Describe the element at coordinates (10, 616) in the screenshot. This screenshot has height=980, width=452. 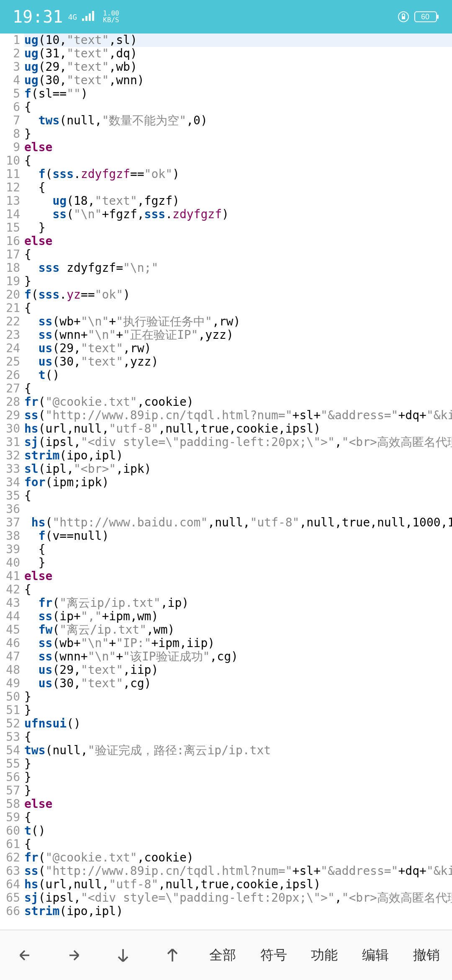
I see `line-number: 44` at that location.